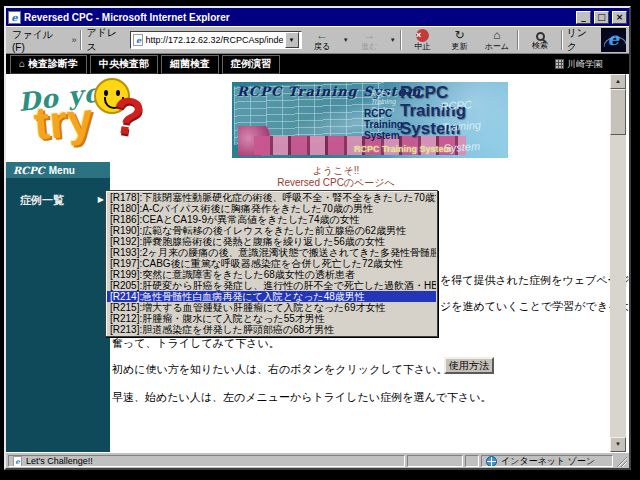 This screenshot has width=640, height=480. What do you see at coordinates (584, 18) in the screenshot?
I see `minimize-button: _` at bounding box center [584, 18].